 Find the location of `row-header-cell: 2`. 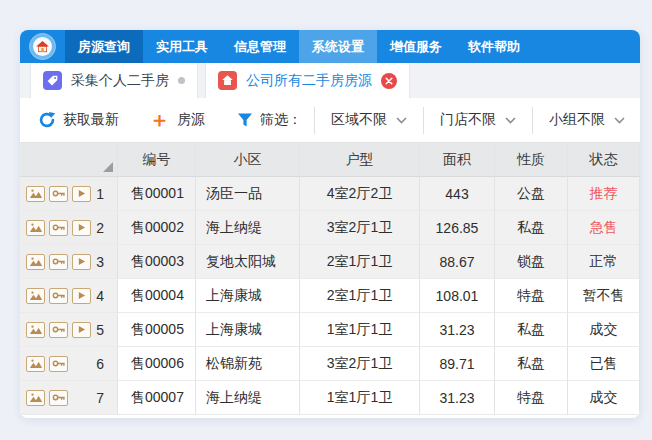

row-header-cell: 2 is located at coordinates (69, 228).